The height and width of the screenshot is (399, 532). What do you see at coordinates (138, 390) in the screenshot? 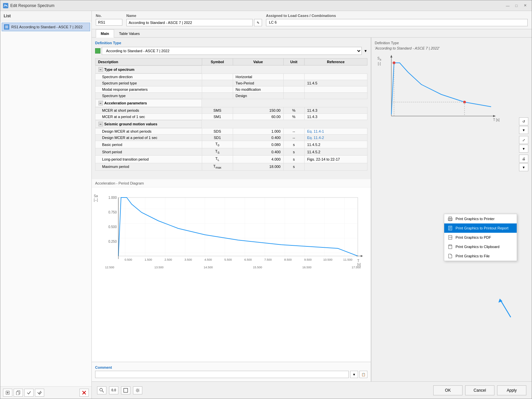
I see `settings-bottom-btn` at bounding box center [138, 390].